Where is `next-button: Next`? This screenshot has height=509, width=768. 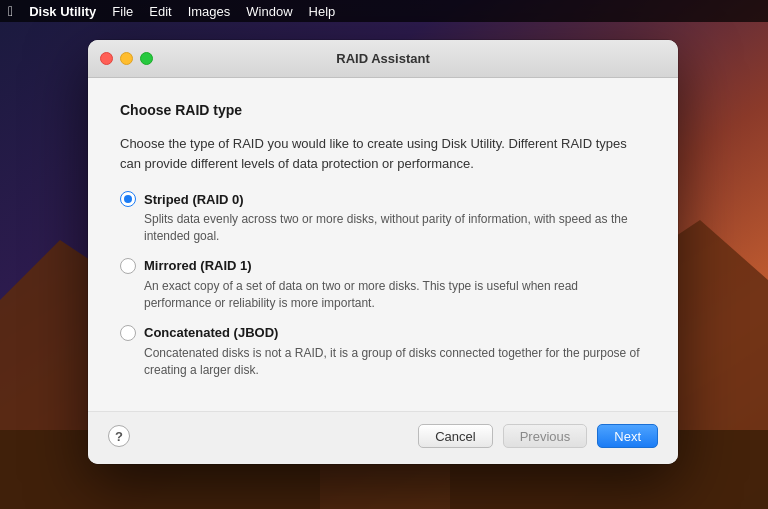 next-button: Next is located at coordinates (628, 436).